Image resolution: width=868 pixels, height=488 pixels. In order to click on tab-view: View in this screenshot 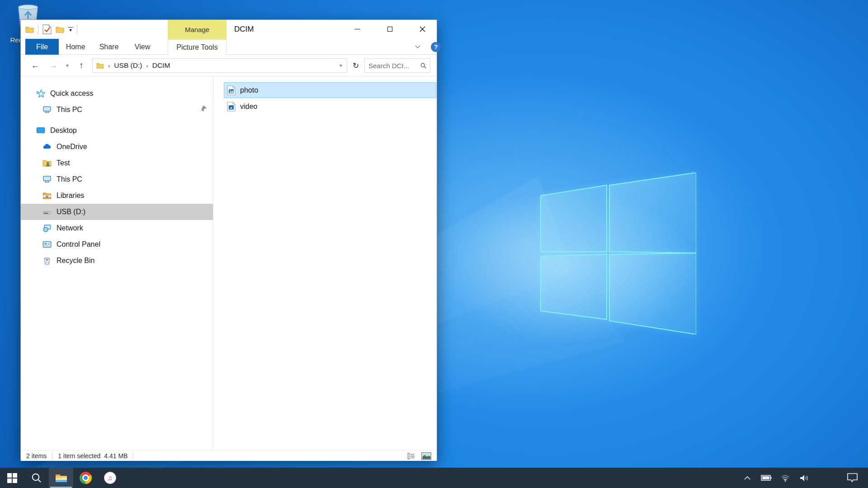, I will do `click(142, 47)`.